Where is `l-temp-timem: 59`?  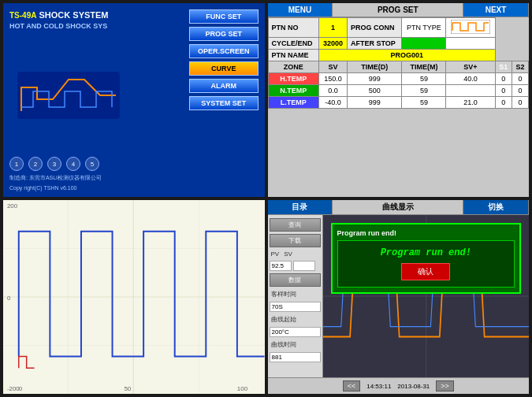
l-temp-timem: 59 is located at coordinates (424, 102).